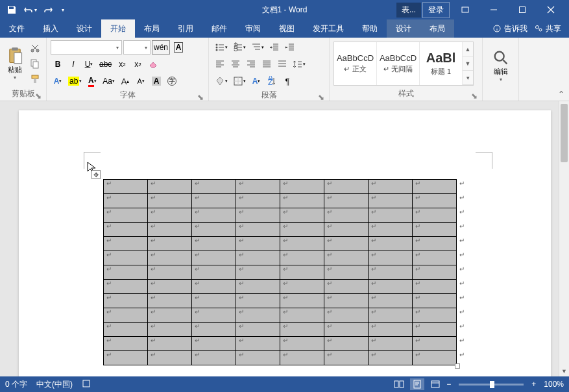 The height and width of the screenshot is (392, 569). Describe the element at coordinates (35, 64) in the screenshot. I see `copy-icon` at that location.